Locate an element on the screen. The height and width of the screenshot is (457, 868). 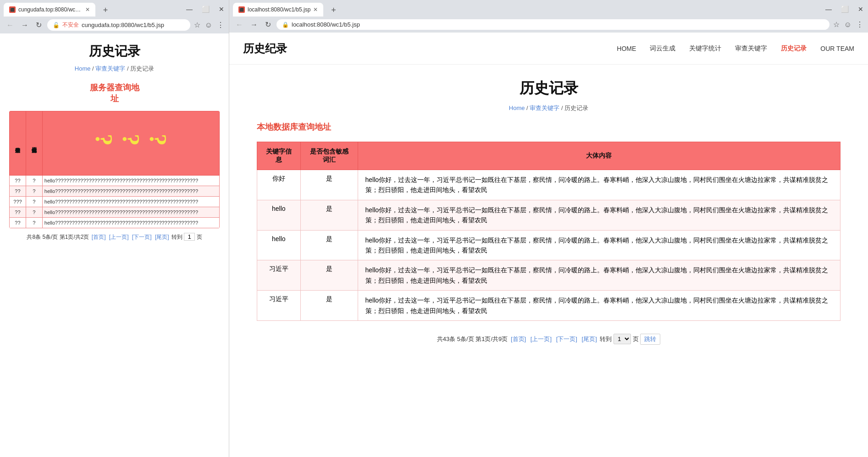
right-jump-button: 跳转 is located at coordinates (650, 339).